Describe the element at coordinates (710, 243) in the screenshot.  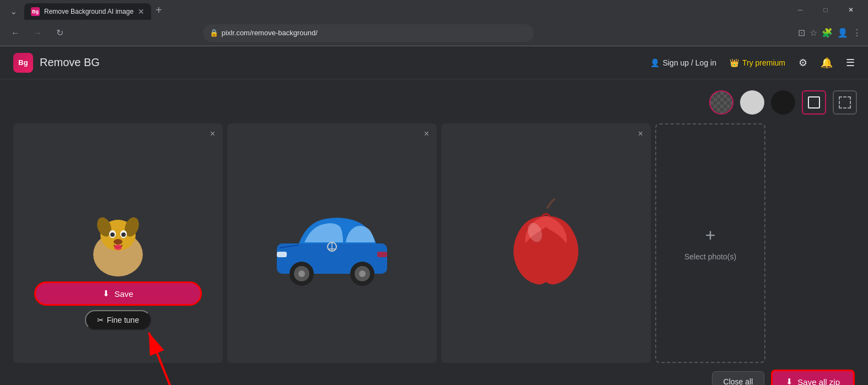
I see `select-photo-card: + Select photo(s)` at that location.